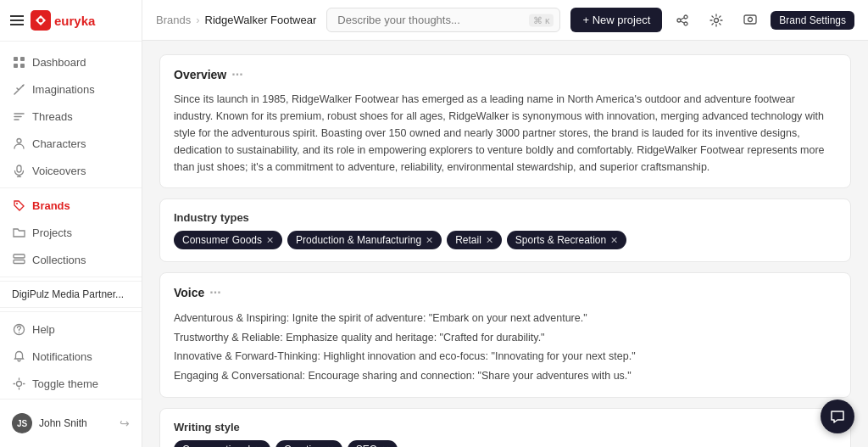 This screenshot has width=868, height=447. What do you see at coordinates (505, 75) in the screenshot?
I see `overview-header: Overview ···` at bounding box center [505, 75].